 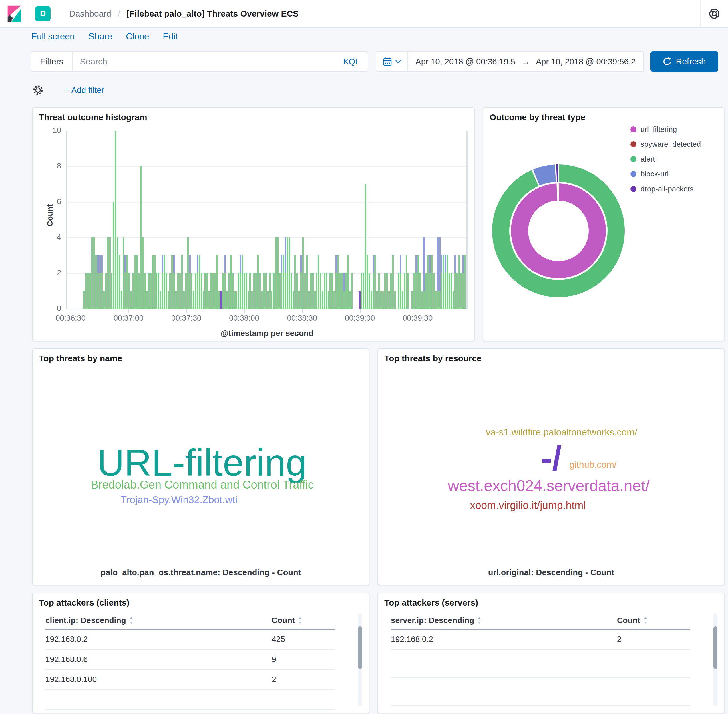 What do you see at coordinates (93, 117) in the screenshot?
I see `panel-title: Threat outcome histogram` at bounding box center [93, 117].